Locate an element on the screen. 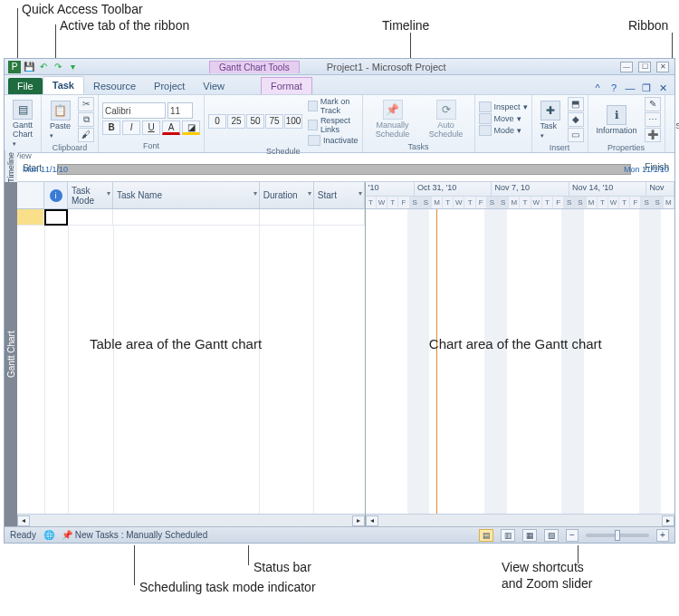 The height and width of the screenshot is (616, 679). minimize-ribbon-icon: ^ is located at coordinates (598, 88).